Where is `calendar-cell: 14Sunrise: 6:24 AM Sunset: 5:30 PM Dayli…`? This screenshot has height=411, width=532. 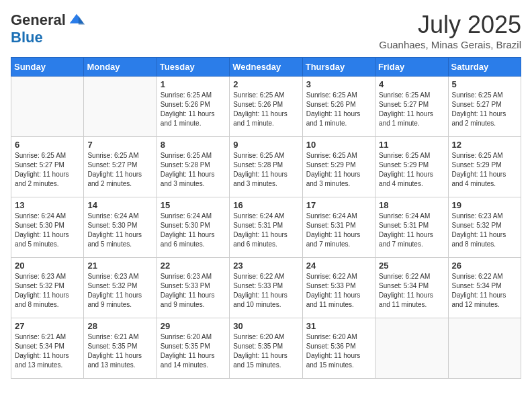
calendar-cell: 14Sunrise: 6:24 AM Sunset: 5:30 PM Dayli… is located at coordinates (120, 228).